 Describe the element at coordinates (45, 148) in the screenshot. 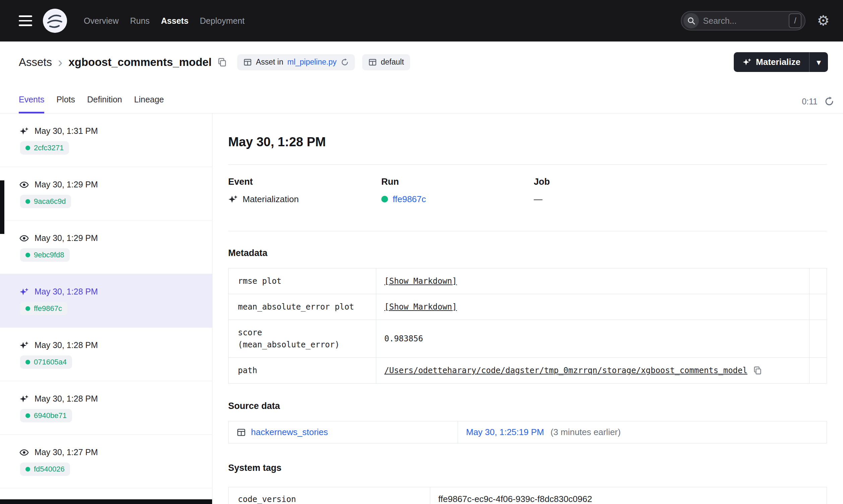

I see `run-tag: 2cfc3271` at that location.